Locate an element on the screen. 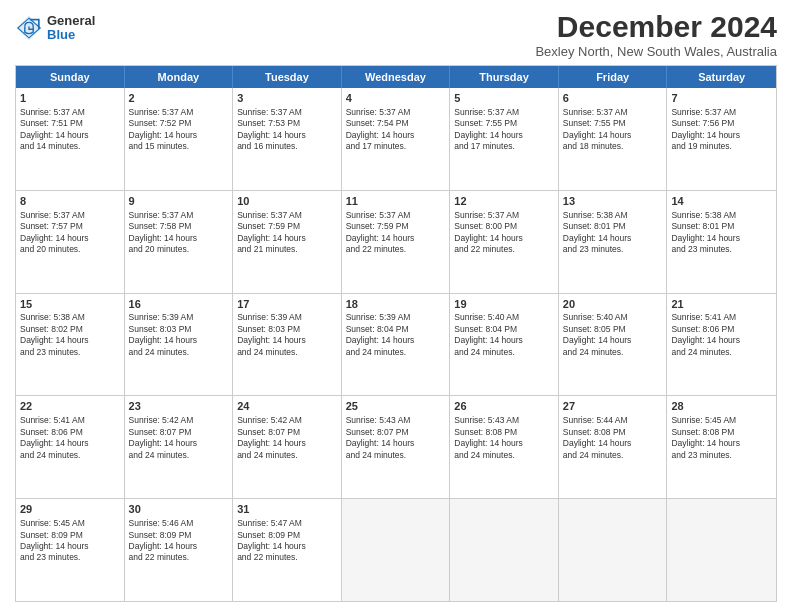  calendar-header: SundayMondayTuesdayWednesdayThursdayFrid… is located at coordinates (396, 77).